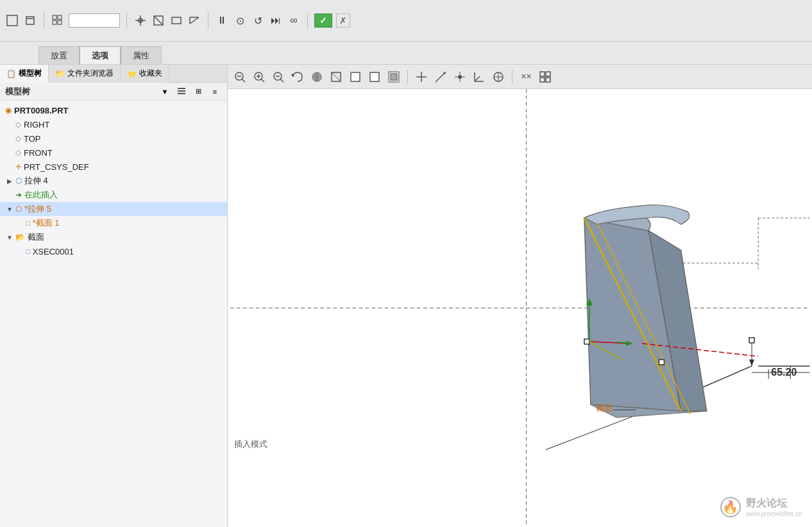  I want to click on tree-item-front: ◇ FRONT, so click(114, 153).